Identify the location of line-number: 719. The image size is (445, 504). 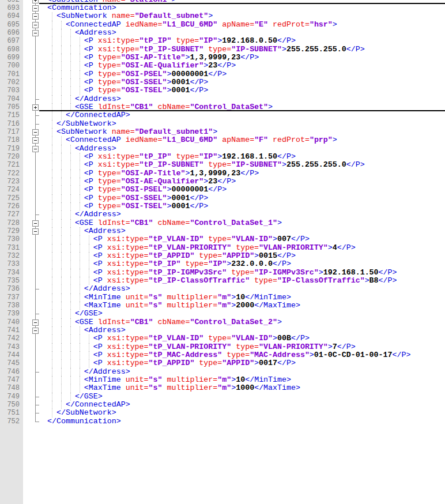
(12, 149).